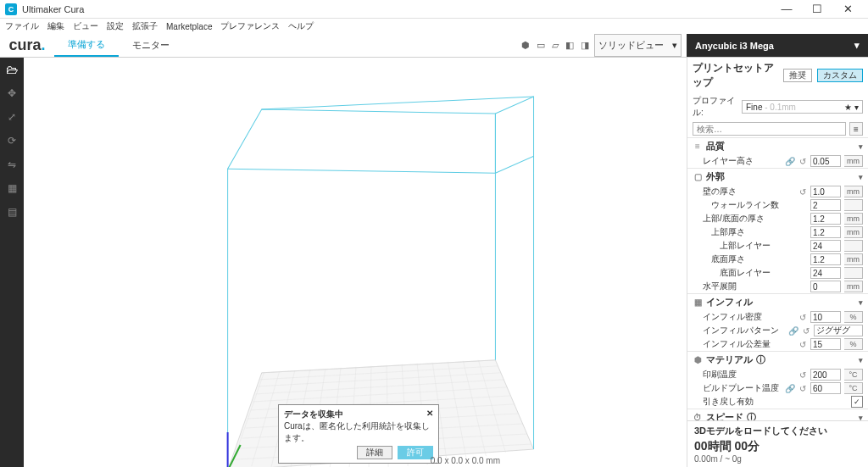 Image resolution: width=868 pixels, height=467 pixels. What do you see at coordinates (848, 9) in the screenshot?
I see `close-button: ✕` at bounding box center [848, 9].